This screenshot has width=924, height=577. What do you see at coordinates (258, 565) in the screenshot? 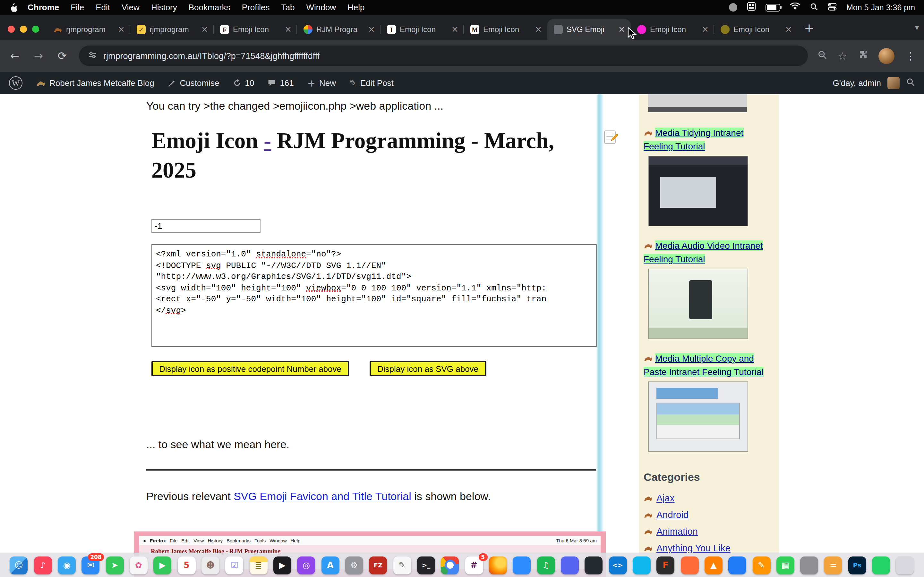
I see `dock-icon-notes: ≣` at bounding box center [258, 565].